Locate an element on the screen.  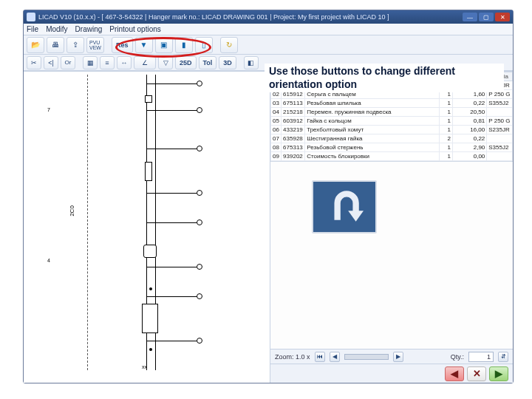
table-row: 03675113Резьбовая шпилька10,22S355J2 is located at coordinates (392, 103).